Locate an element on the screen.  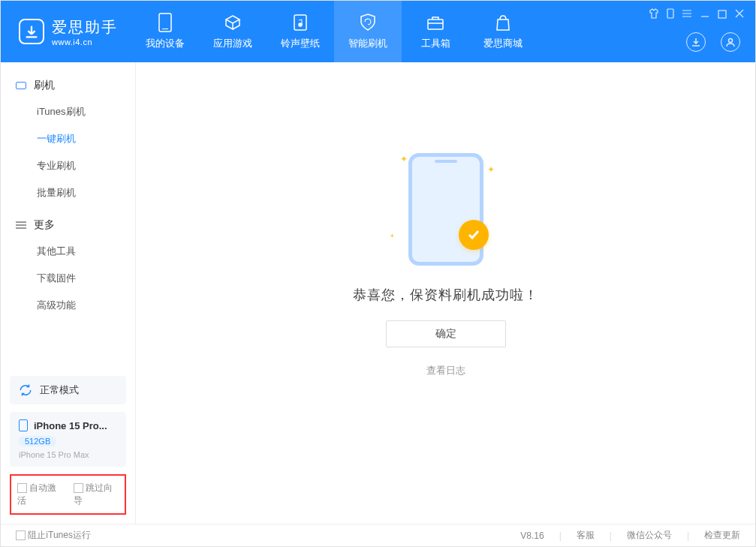
nav-my-device: 我的设备 is located at coordinates (165, 32).